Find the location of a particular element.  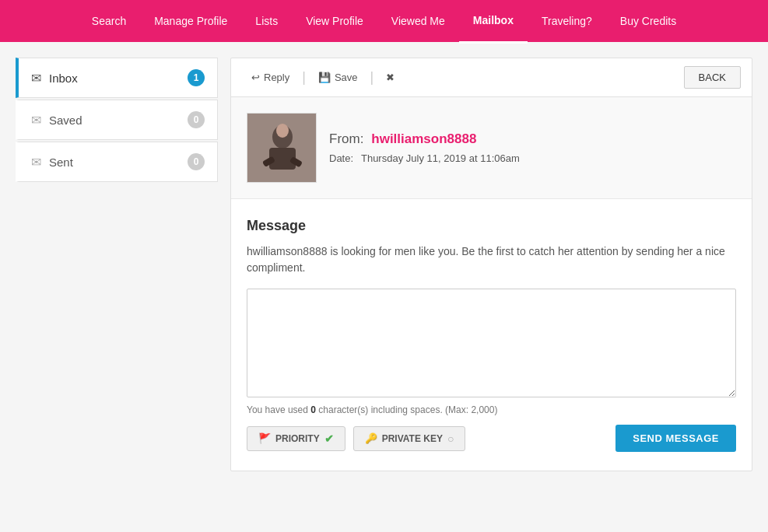

char-count: You have used 0 character(s) including s… is located at coordinates (492, 410).